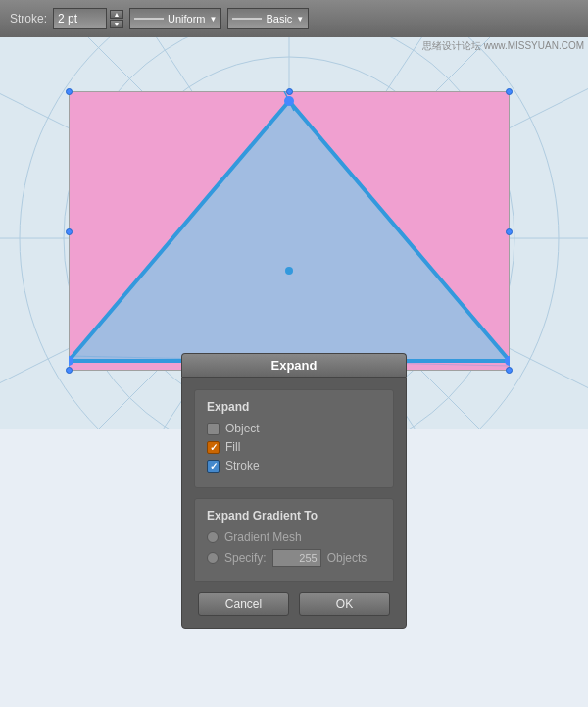  Describe the element at coordinates (294, 439) in the screenshot. I see `expand-section: Expand Object ✓ Fill ✓ Stroke` at that location.